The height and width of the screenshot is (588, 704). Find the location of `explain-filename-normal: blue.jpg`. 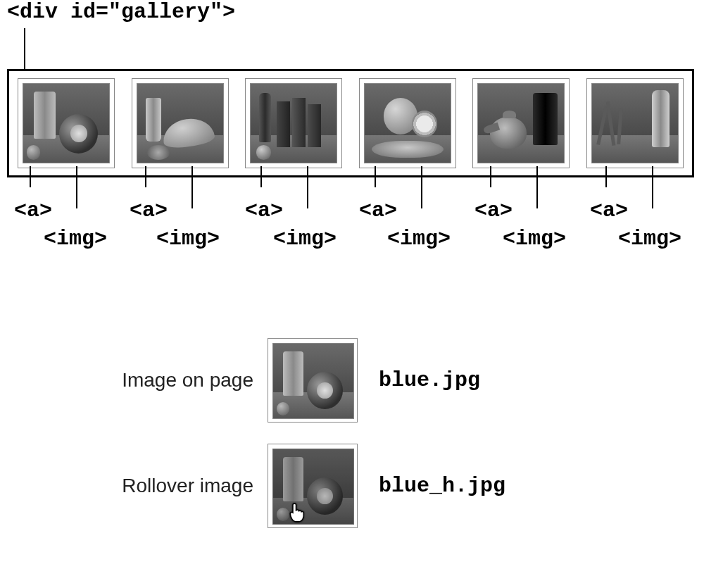

explain-filename-normal: blue.jpg is located at coordinates (429, 380).